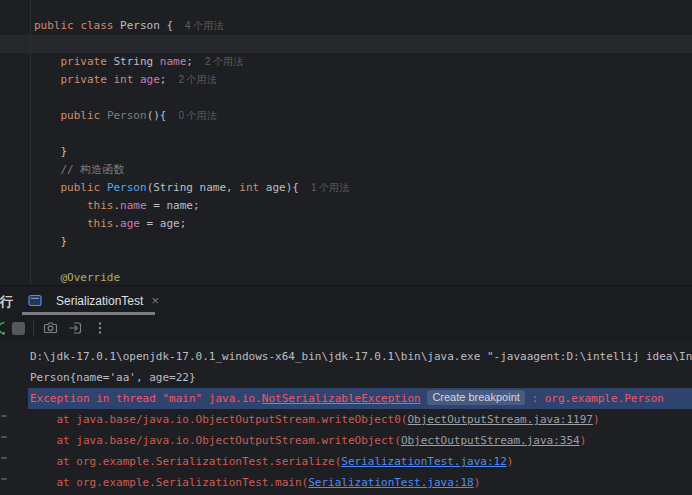 The width and height of the screenshot is (692, 495). What do you see at coordinates (157, 116) in the screenshot?
I see `text-token: (){` at bounding box center [157, 116].